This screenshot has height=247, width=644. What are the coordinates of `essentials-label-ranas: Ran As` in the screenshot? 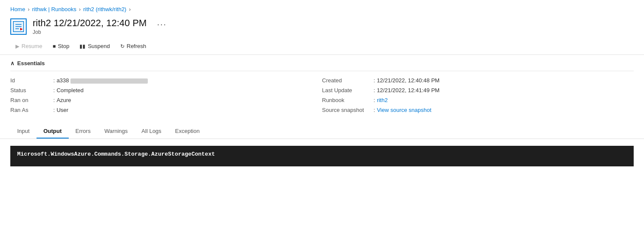 It's located at (32, 110).